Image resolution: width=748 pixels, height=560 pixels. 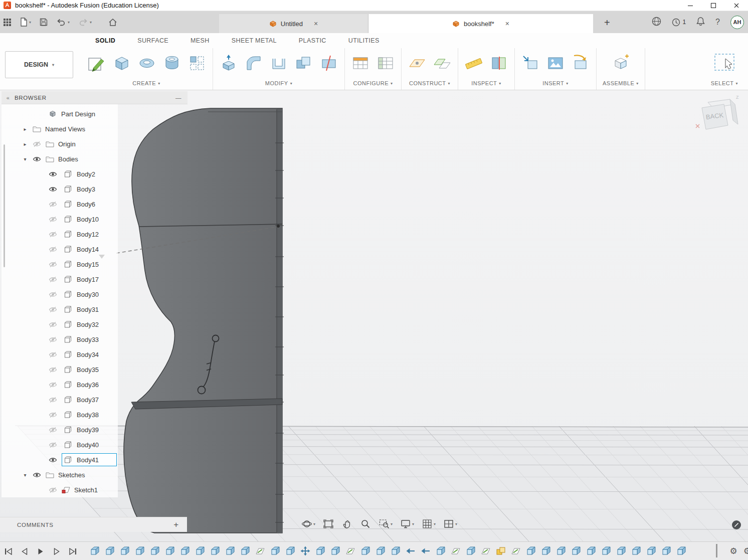 I want to click on tab-surface: SURFACE, so click(x=153, y=41).